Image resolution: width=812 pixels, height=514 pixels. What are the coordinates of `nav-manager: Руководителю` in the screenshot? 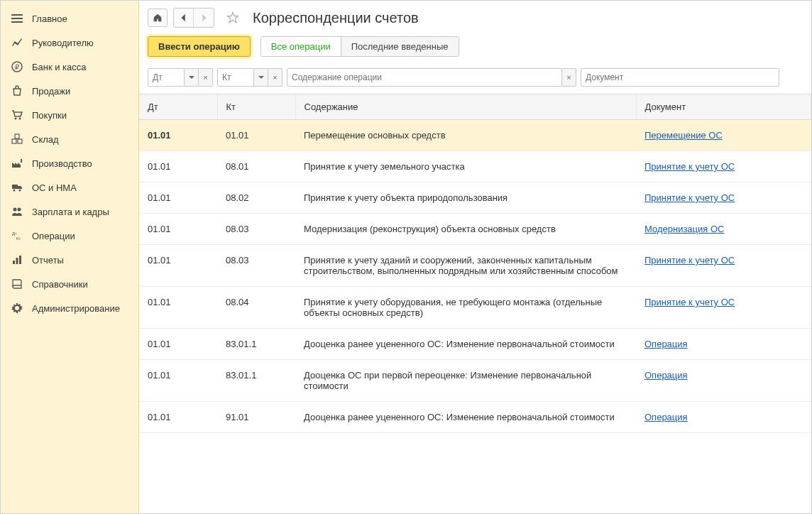 It's located at (70, 43).